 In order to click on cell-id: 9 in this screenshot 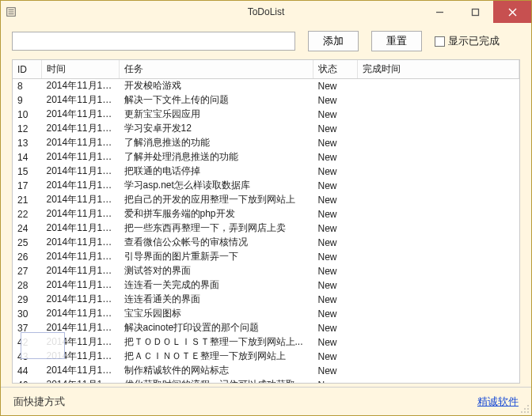, I will do `click(27, 100)`.